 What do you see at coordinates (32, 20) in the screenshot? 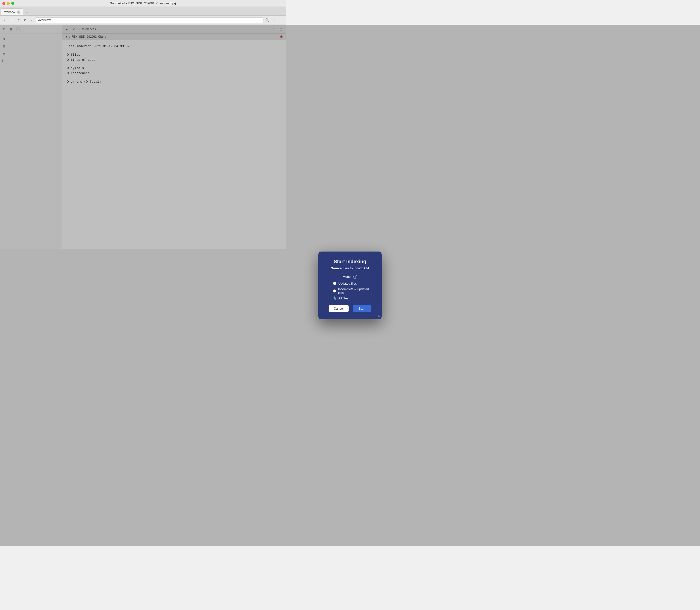
I see `home-button: ⌂` at bounding box center [32, 20].